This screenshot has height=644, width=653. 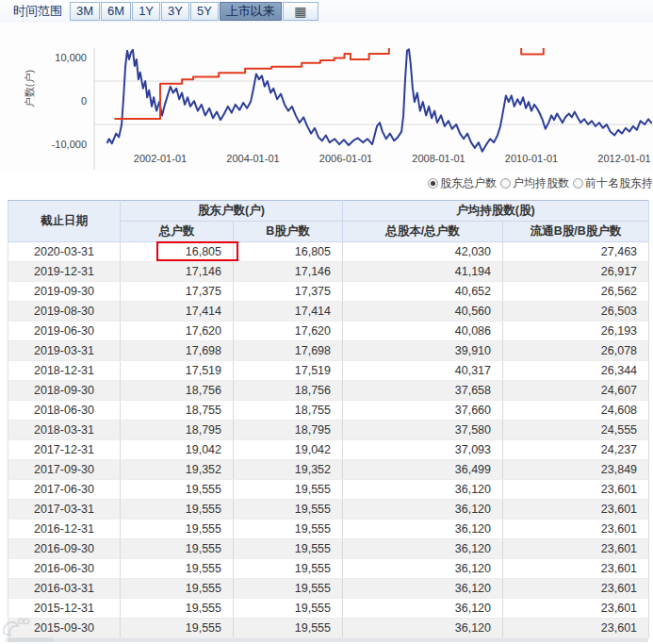 What do you see at coordinates (619, 183) in the screenshot?
I see `legend-label: 前十名股东持` at bounding box center [619, 183].